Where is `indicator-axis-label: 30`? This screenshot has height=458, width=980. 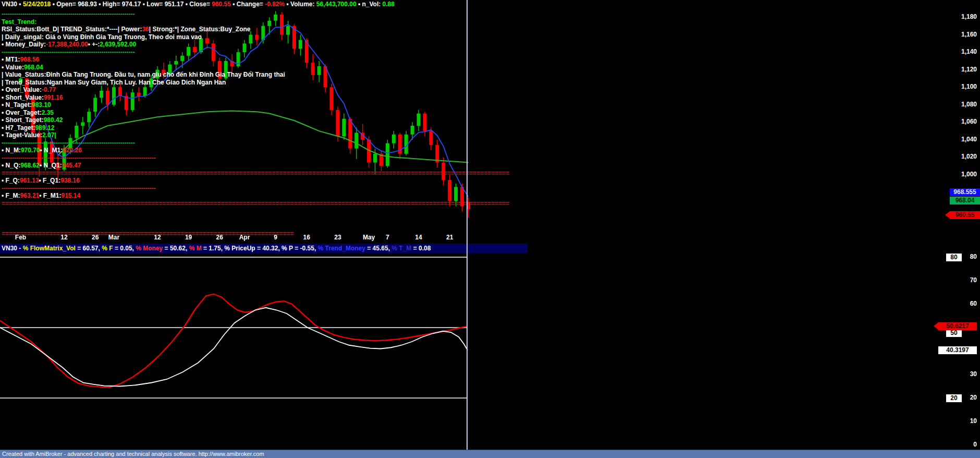
indicator-axis-label: 30 is located at coordinates (974, 374).